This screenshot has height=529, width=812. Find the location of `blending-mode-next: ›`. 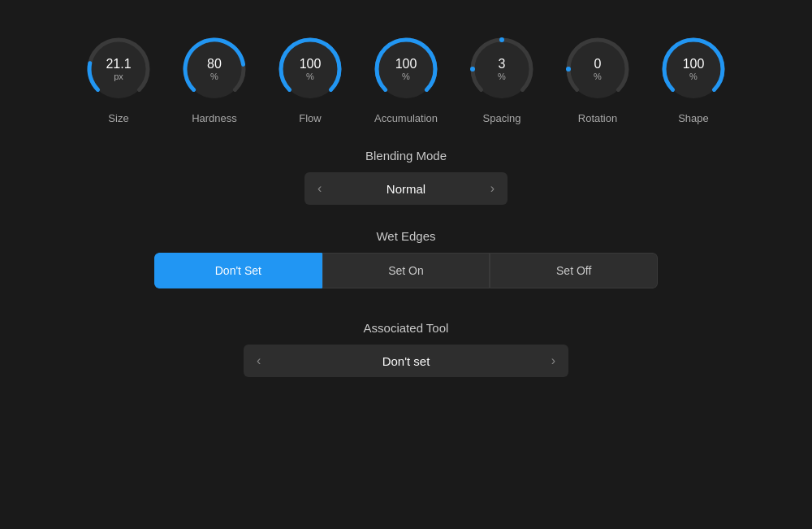

blending-mode-next: › is located at coordinates (492, 189).